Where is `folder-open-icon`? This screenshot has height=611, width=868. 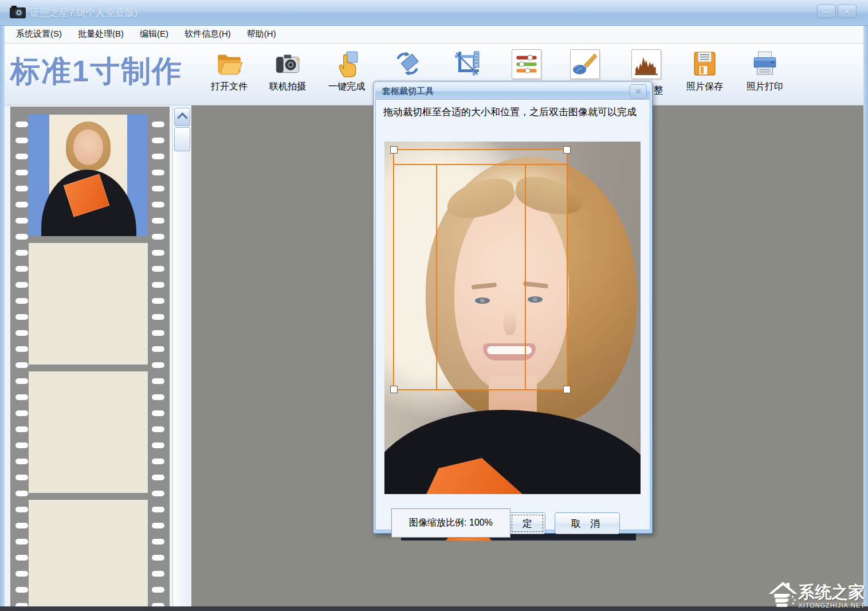
folder-open-icon is located at coordinates (229, 64).